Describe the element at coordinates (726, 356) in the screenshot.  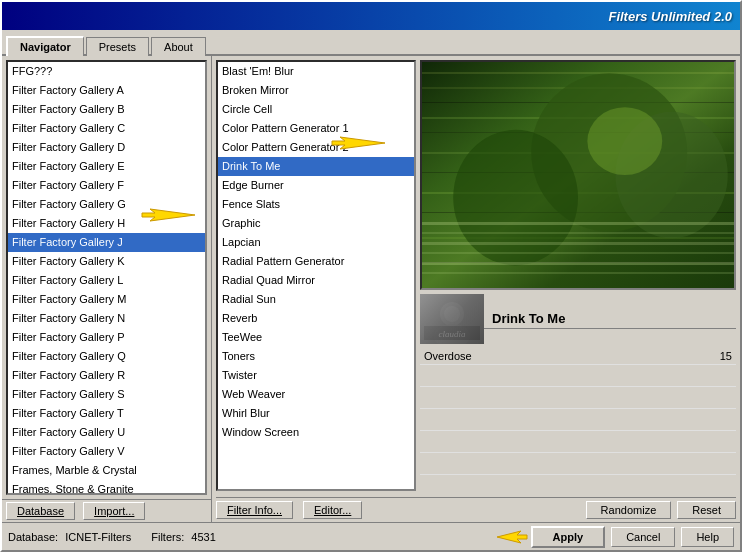
I see `overdose-value: 15` at that location.